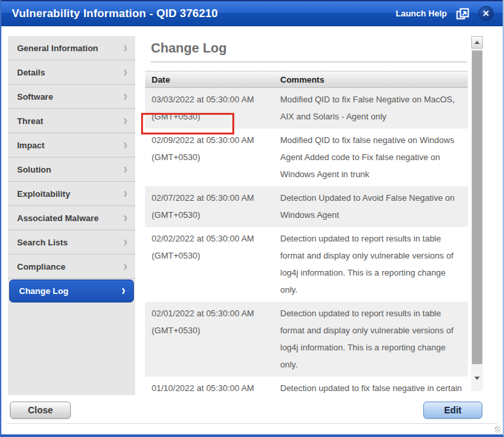 This screenshot has width=504, height=437. I want to click on sidebar-item-general-information: General Information›, so click(72, 49).